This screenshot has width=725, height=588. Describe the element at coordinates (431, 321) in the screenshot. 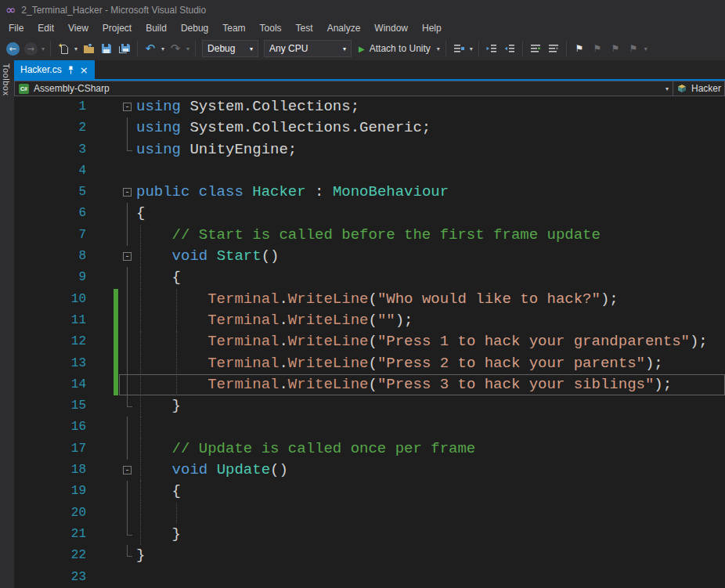

I see `code-text: Terminal.WriteLine("");` at that location.